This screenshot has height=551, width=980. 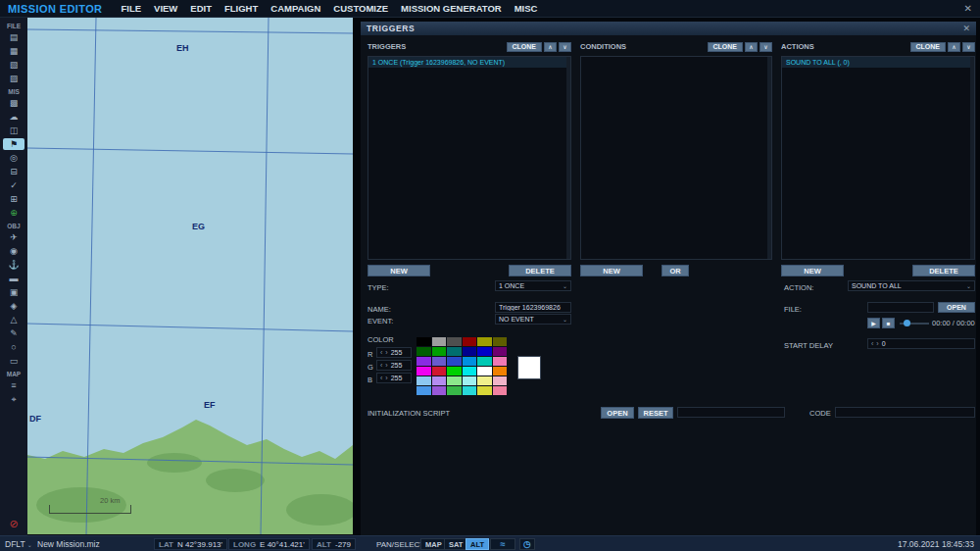 What do you see at coordinates (921, 343) in the screenshot?
I see `start-delay-stepper: ‹ › 0` at bounding box center [921, 343].